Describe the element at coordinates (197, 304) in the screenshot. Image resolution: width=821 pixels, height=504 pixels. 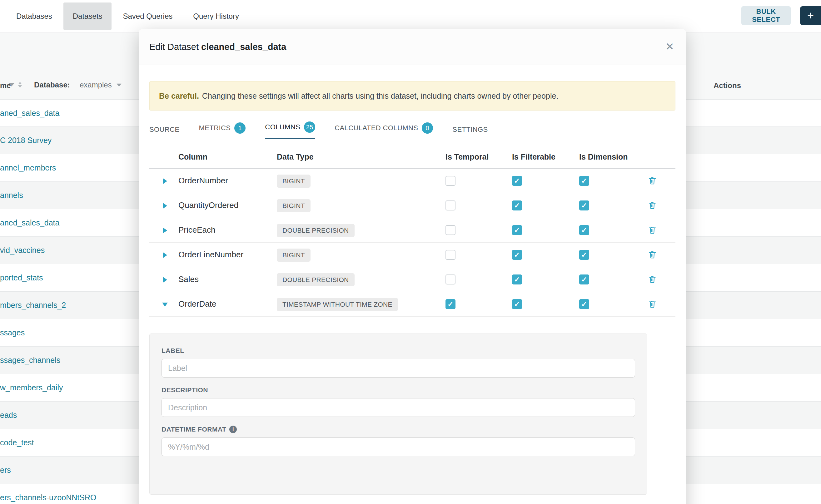
I see `column-name: OrderDate` at that location.